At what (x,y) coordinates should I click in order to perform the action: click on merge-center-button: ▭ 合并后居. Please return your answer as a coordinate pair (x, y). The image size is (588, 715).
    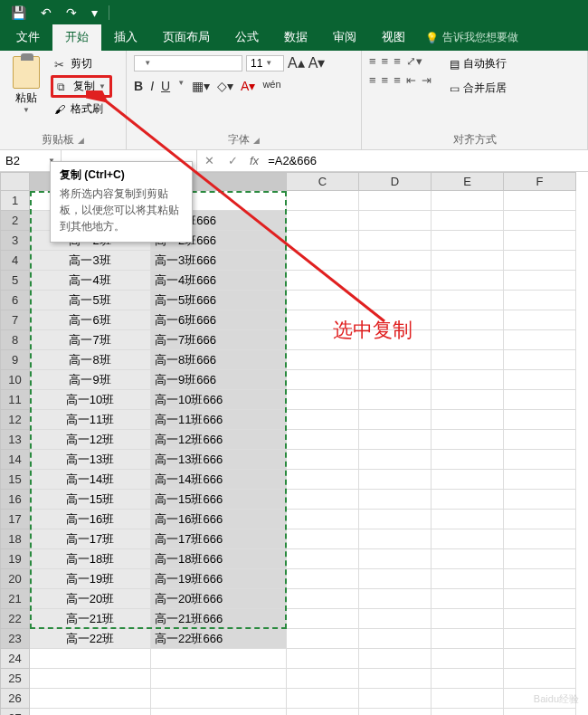
    Looking at the image, I should click on (478, 89).